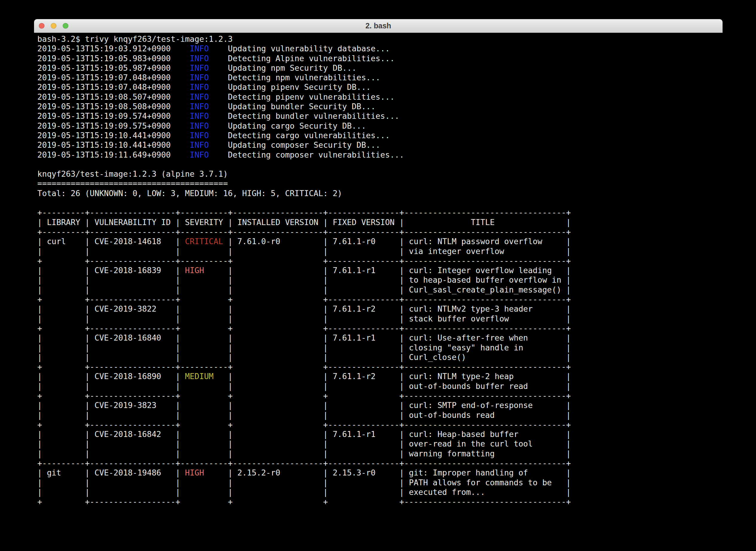 This screenshot has height=551, width=756. What do you see at coordinates (380, 68) in the screenshot?
I see `terminal-line: 2019-05-13T15:19:05.987+0900 INFO Updati…` at bounding box center [380, 68].